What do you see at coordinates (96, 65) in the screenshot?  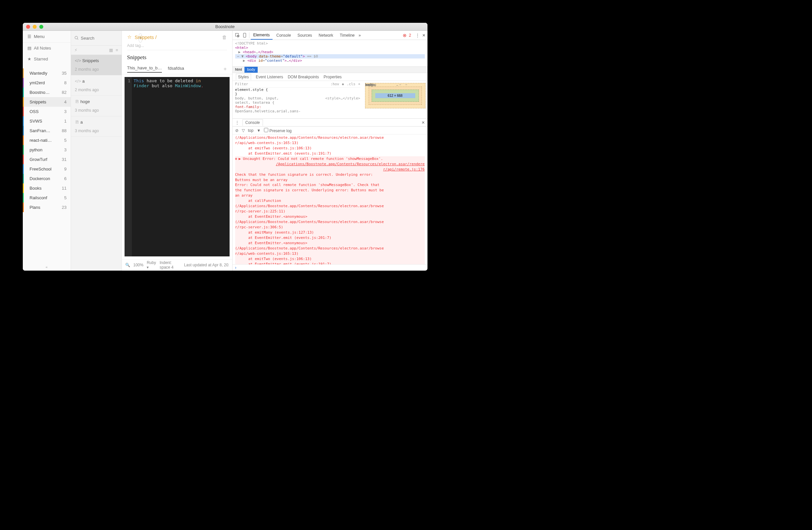 I see `note-item: </> Snippets 2 months ago` at bounding box center [96, 65].